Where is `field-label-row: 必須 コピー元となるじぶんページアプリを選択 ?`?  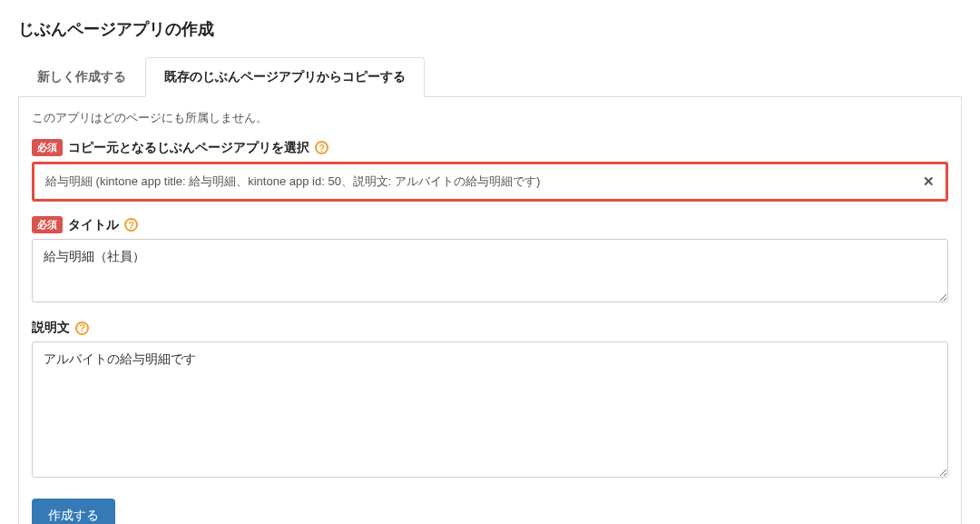 field-label-row: 必須 コピー元となるじぶんページアプリを選択 ? is located at coordinates (490, 147).